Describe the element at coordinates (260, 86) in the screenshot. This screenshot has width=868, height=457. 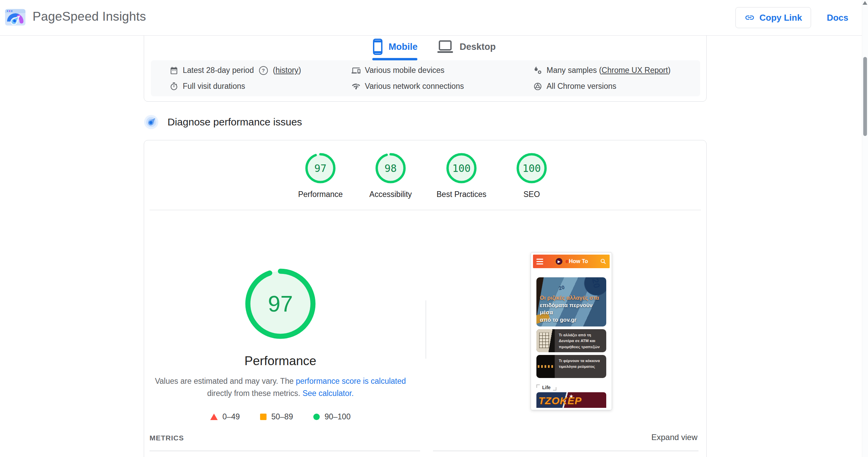
I see `summary-item-durations: Full visit durations` at that location.